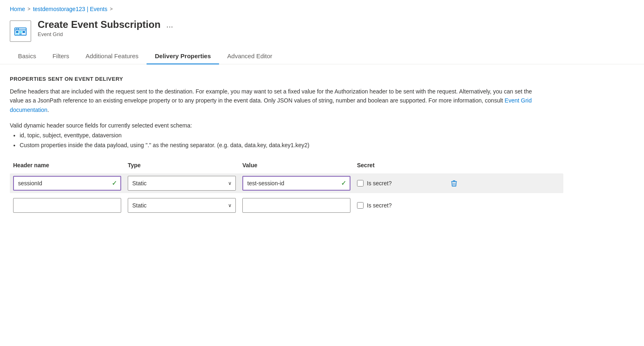 This screenshot has height=346, width=644. What do you see at coordinates (379, 205) in the screenshot?
I see `is-secret-label-2: Is secret?` at bounding box center [379, 205].